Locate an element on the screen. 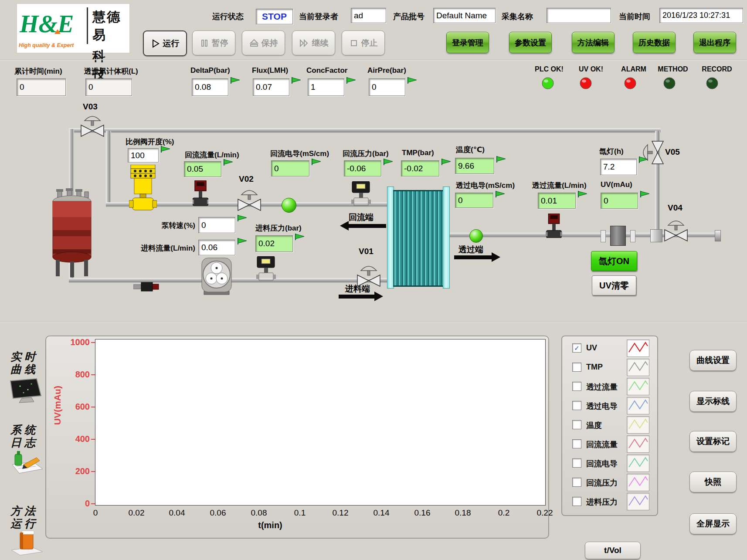  sidebar-item-method-run: 方法 运行 is located at coordinates (28, 531).